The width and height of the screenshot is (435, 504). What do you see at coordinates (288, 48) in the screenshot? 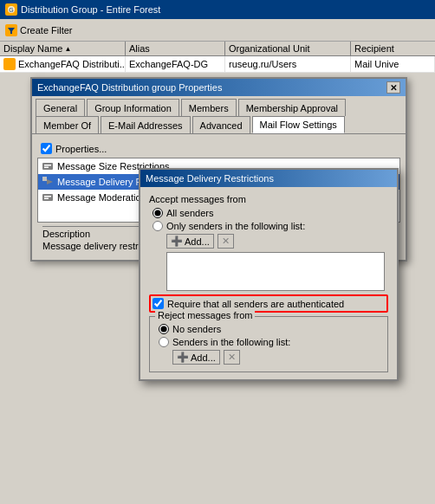
I see `col-org-unit: Organizational Unit` at bounding box center [288, 48].